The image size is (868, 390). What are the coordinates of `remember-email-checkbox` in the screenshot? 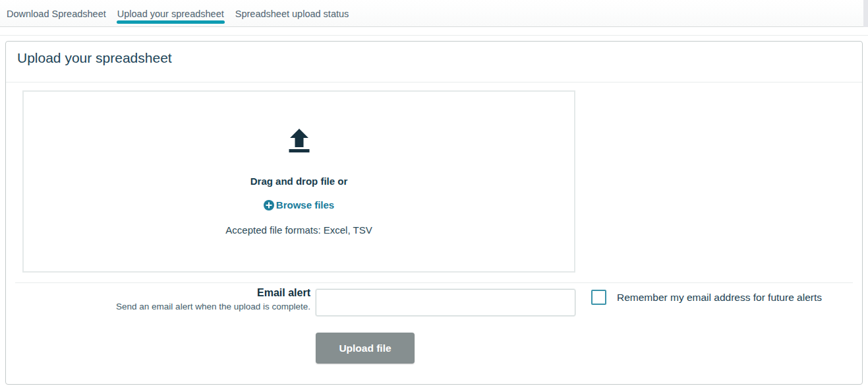 It's located at (598, 297).